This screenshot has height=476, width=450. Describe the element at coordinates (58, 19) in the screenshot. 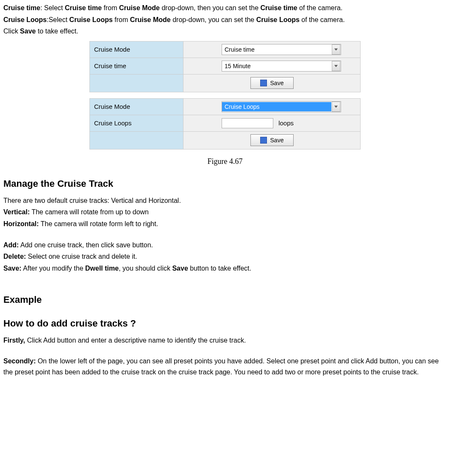

I see `text: :Select` at that location.